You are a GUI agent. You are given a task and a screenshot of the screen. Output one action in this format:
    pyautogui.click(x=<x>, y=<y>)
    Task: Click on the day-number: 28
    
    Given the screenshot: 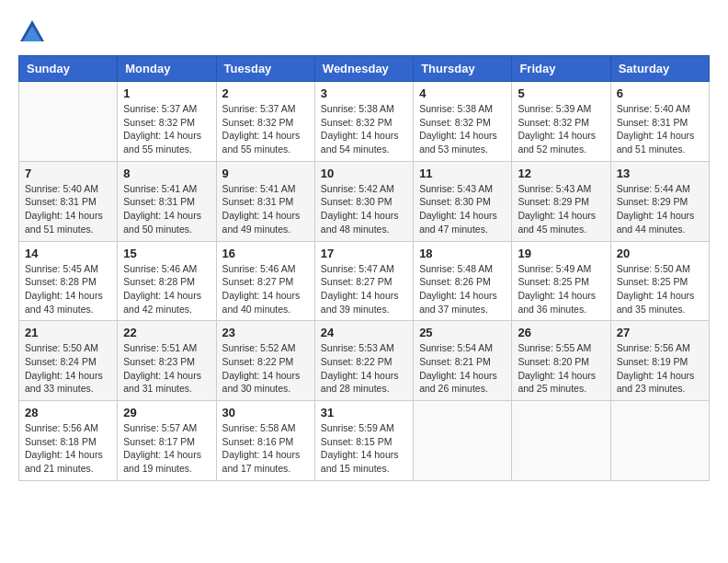 What is the action you would take?
    pyautogui.click(x=68, y=412)
    